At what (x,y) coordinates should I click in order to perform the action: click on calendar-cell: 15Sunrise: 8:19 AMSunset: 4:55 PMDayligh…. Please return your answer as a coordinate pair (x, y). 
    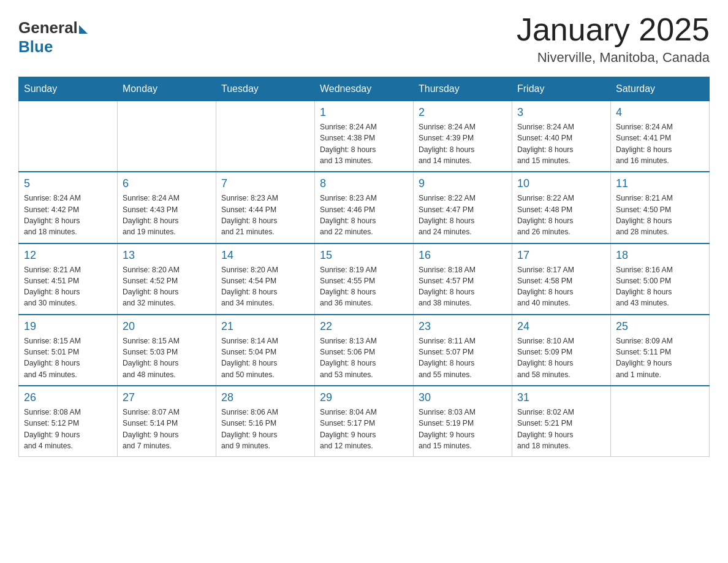
    Looking at the image, I should click on (364, 279).